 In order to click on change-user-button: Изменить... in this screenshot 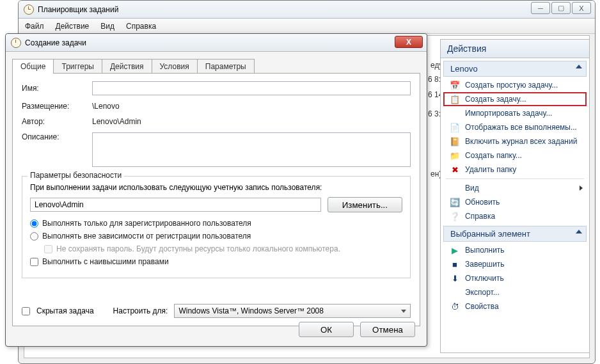, I will do `click(365, 205)`.